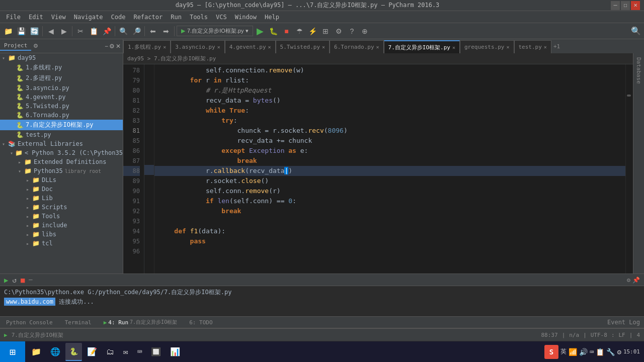 This screenshot has width=644, height=362. I want to click on project-gear-btn: ⚙, so click(112, 46).